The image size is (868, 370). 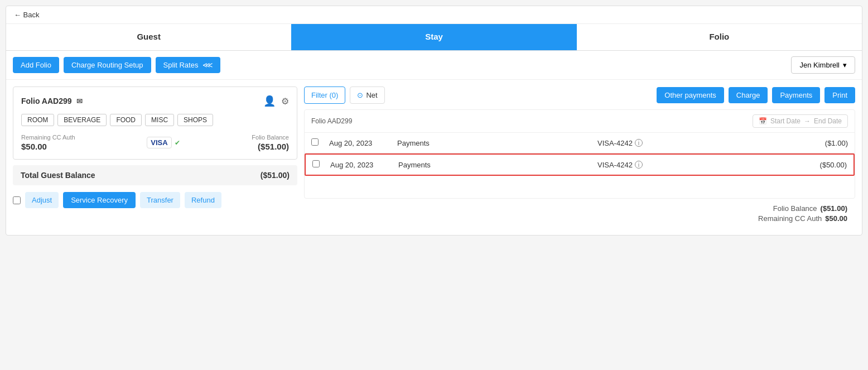 What do you see at coordinates (845, 65) in the screenshot?
I see `chevron-down-icon: ▾` at bounding box center [845, 65].